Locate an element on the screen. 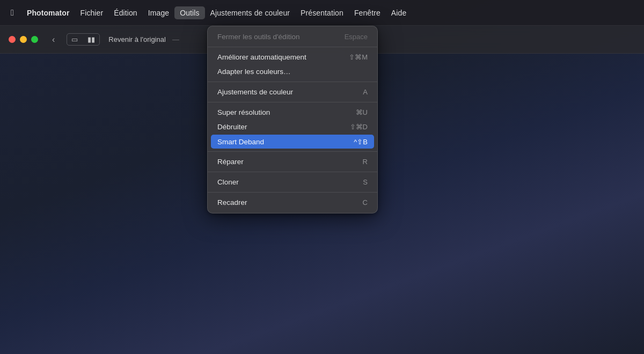  traffic-lights is located at coordinates (24, 40).